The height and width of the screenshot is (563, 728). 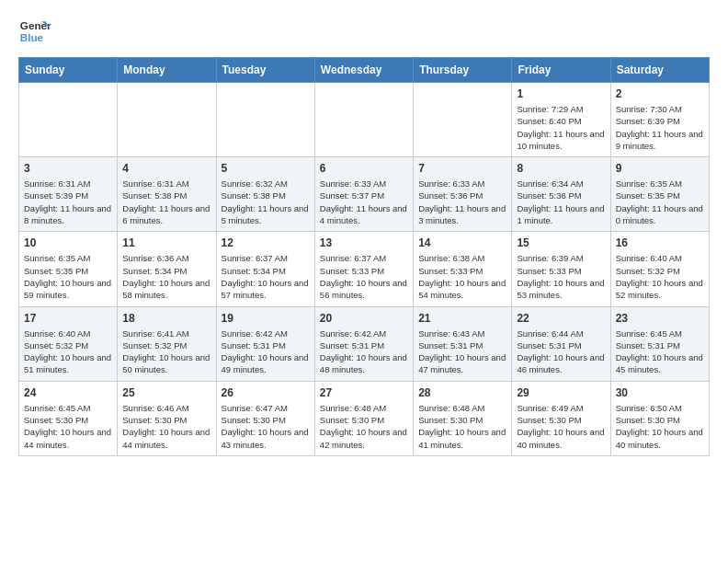 What do you see at coordinates (364, 269) in the screenshot?
I see `calendar-week-row: 10Sunrise: 6:35 AM Sunset: 5:35 PM Dayli…` at bounding box center [364, 269].